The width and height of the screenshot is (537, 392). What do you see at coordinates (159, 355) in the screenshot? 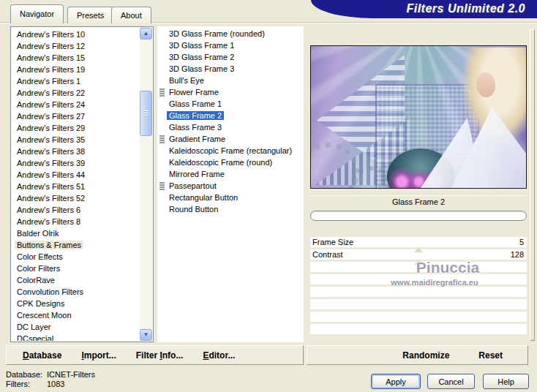
I see `filter-info-button: Filter Info...` at bounding box center [159, 355].